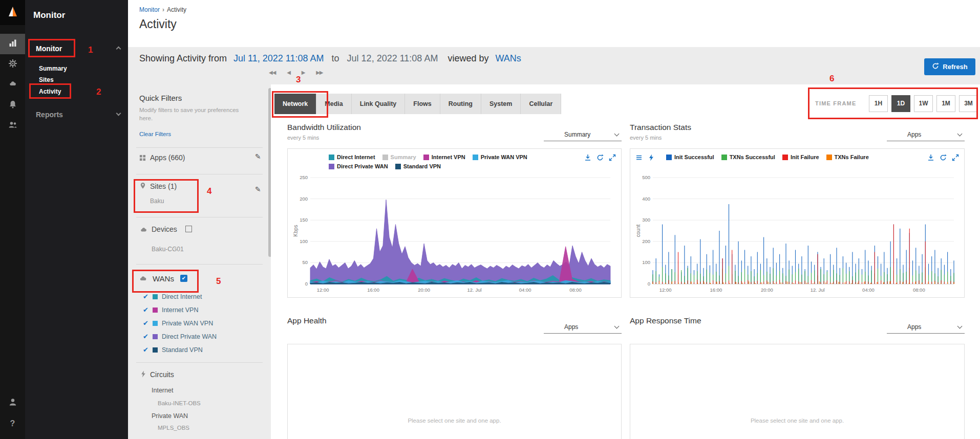 Image resolution: width=980 pixels, height=439 pixels. I want to click on legend-direct-private-wan: Direct Private WAN, so click(358, 166).